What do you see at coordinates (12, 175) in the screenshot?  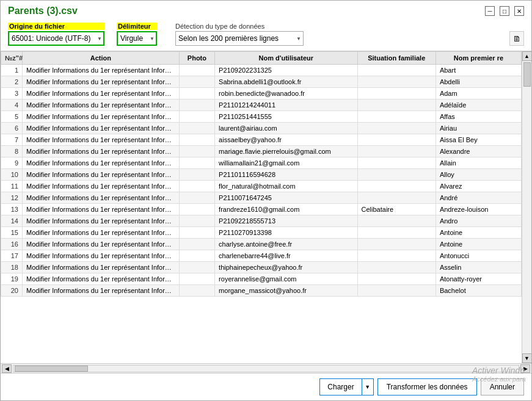 I see `cell-num: 10` at bounding box center [12, 175].